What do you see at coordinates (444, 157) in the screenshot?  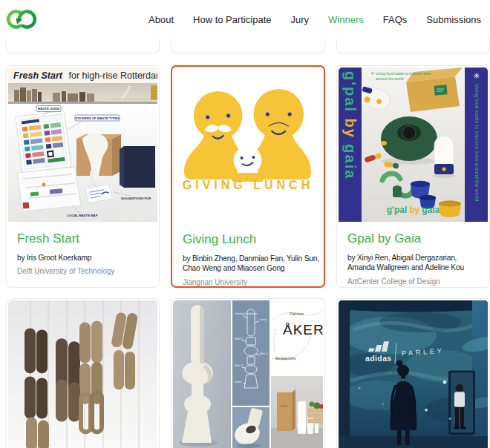 I see `white-lamp` at bounding box center [444, 157].